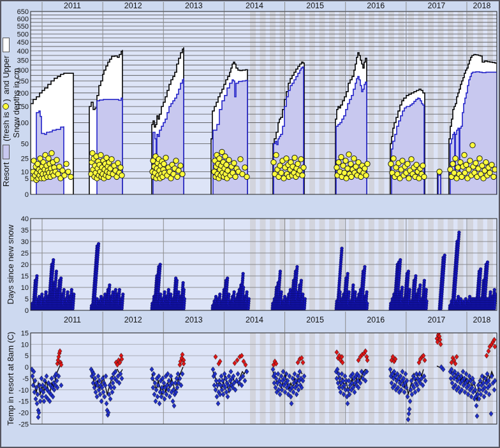 Image resolution: width=500 pixels, height=448 pixels. What do you see at coordinates (6, 152) in the screenshot?
I see `resort-fill-swatch` at bounding box center [6, 152].